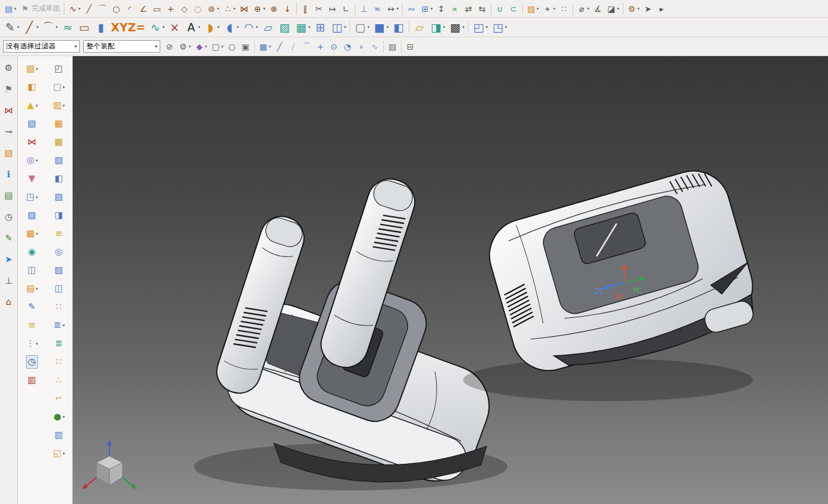  What do you see at coordinates (109, 464) in the screenshot?
I see `view-orientation-cube` at bounding box center [109, 464].